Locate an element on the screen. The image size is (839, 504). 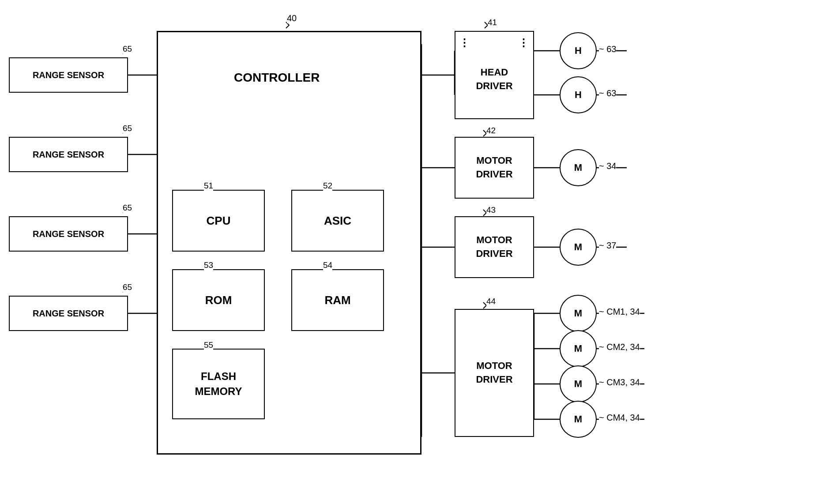
ref-42: 42 is located at coordinates (491, 131).